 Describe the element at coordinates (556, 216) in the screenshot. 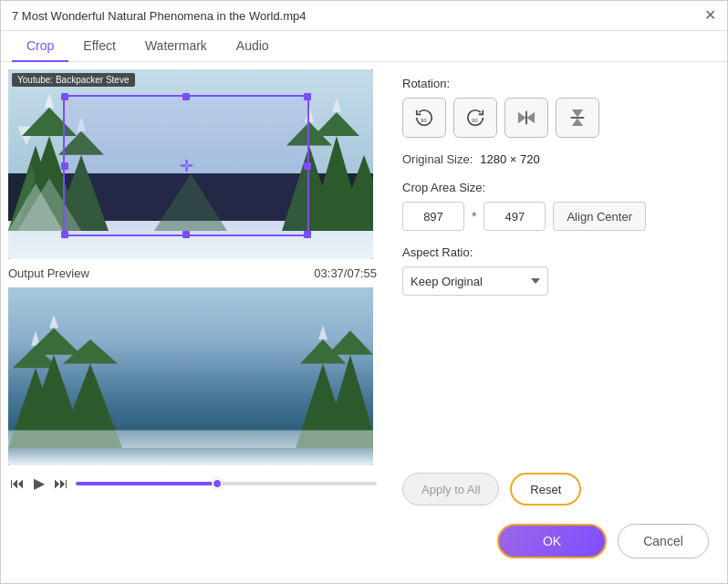

I see `crop-inputs-row: * Align Center` at that location.